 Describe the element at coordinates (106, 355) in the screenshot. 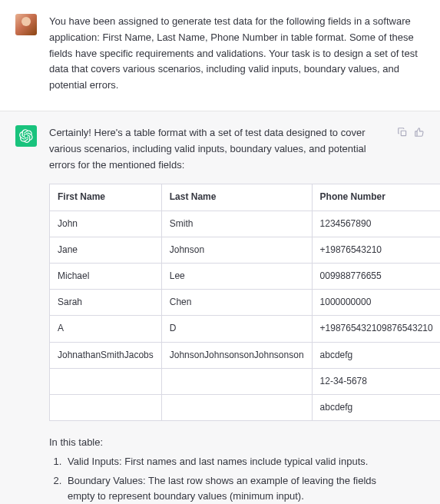

I see `table-cell: JohnathanSmithJacobs` at that location.